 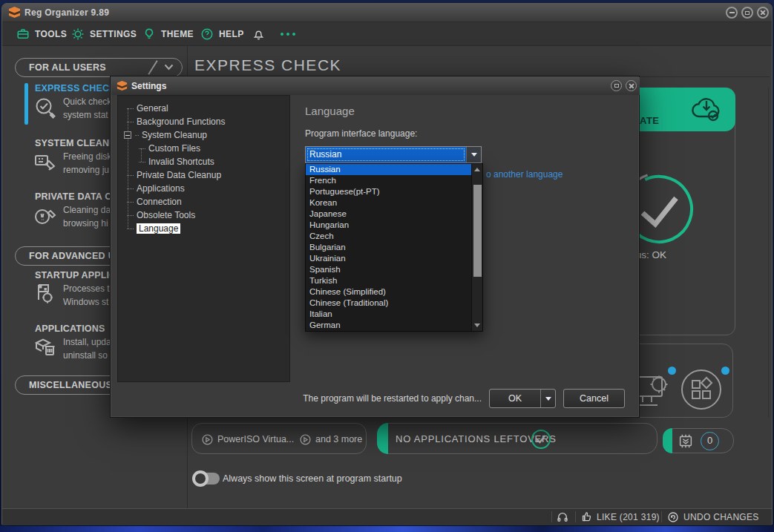 What do you see at coordinates (203, 135) in the screenshot?
I see `tree-item-system-cleanup: System Cleanup` at bounding box center [203, 135].